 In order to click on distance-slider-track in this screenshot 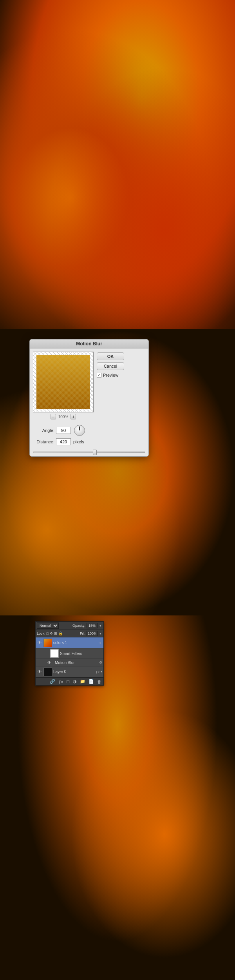, I will do `click(89, 452)`.